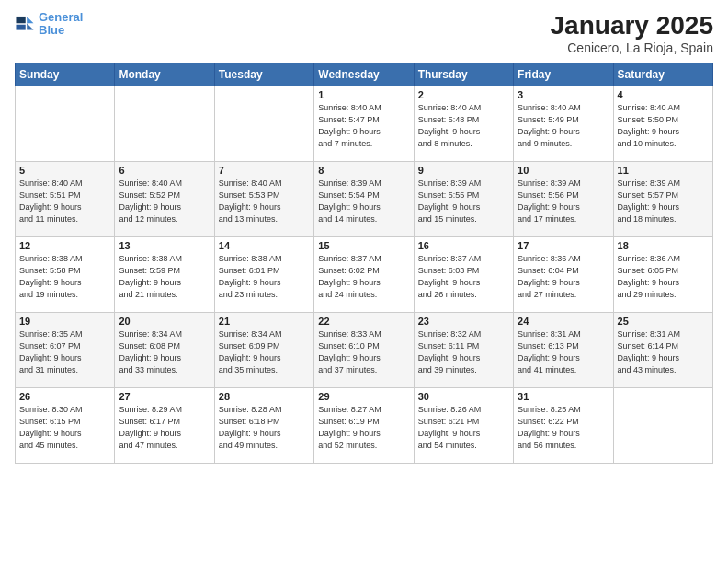 This screenshot has width=728, height=563. Describe the element at coordinates (264, 350) in the screenshot. I see `calendar-cell: 21Sunrise: 8:34 AM Sunset: 6:09 PM Dayli…` at that location.